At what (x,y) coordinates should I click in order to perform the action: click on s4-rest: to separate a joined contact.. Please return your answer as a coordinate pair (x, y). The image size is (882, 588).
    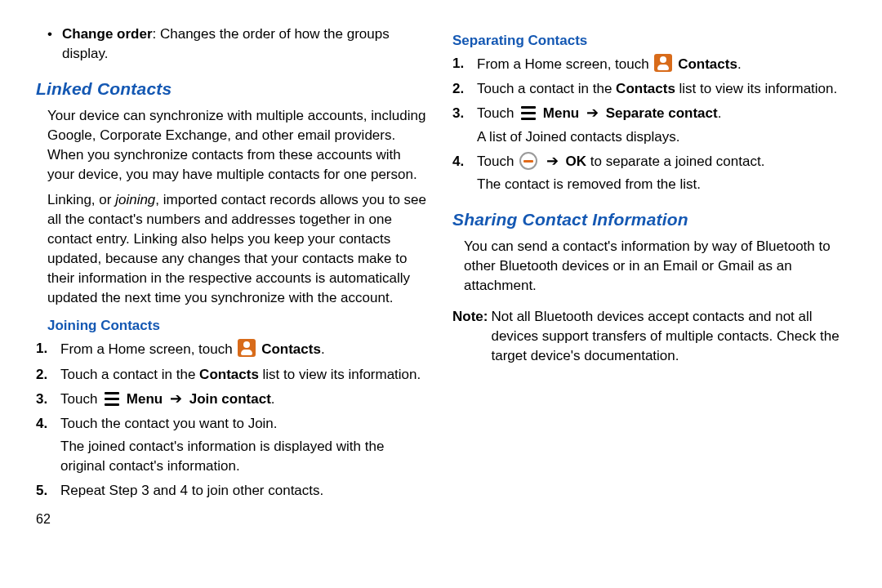
    Looking at the image, I should click on (675, 162).